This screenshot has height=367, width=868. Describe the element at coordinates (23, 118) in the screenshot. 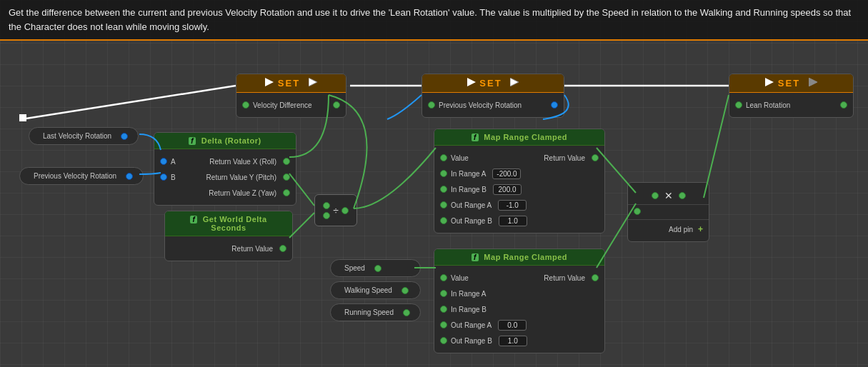

I see `entry-point` at that location.